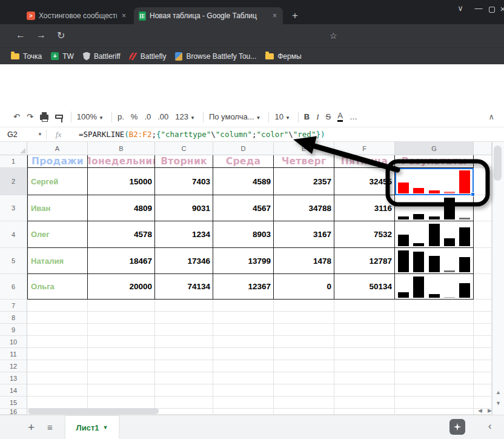 The image size is (504, 439). Describe the element at coordinates (58, 235) in the screenshot. I see `cell-A4: Олег` at that location.